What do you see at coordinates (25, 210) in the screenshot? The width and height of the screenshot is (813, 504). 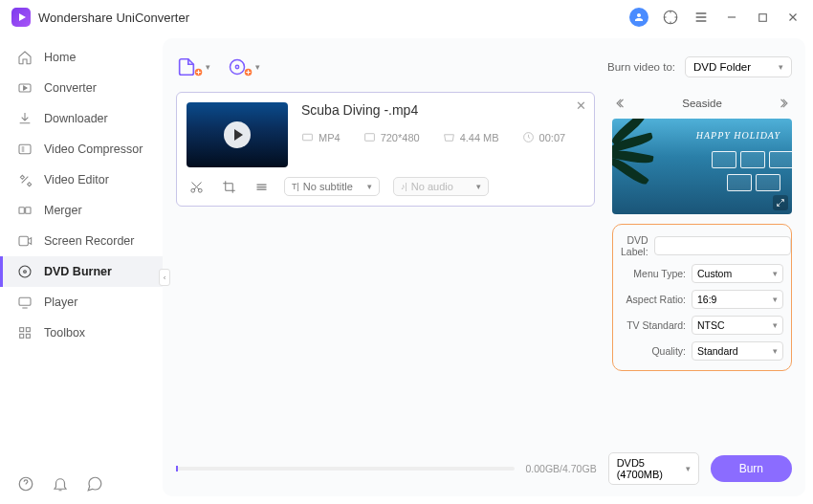 I see `merger-icon` at bounding box center [25, 210].